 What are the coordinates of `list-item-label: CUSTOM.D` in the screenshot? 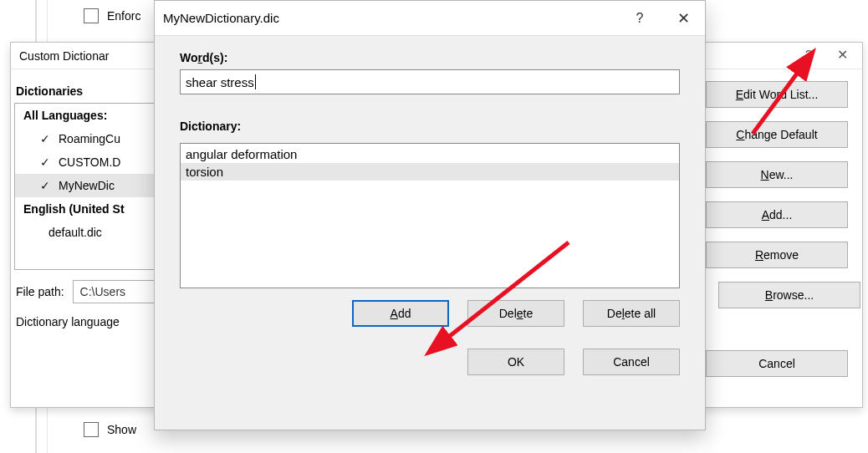 It's located at (89, 162).